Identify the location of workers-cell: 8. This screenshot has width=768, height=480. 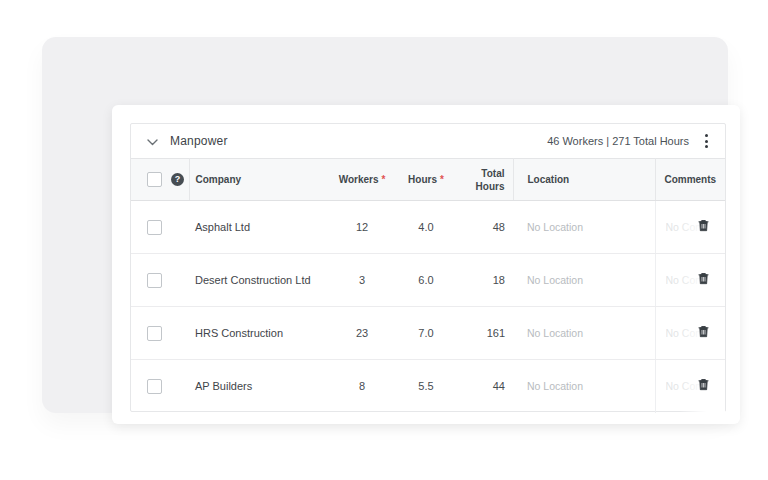
(362, 386).